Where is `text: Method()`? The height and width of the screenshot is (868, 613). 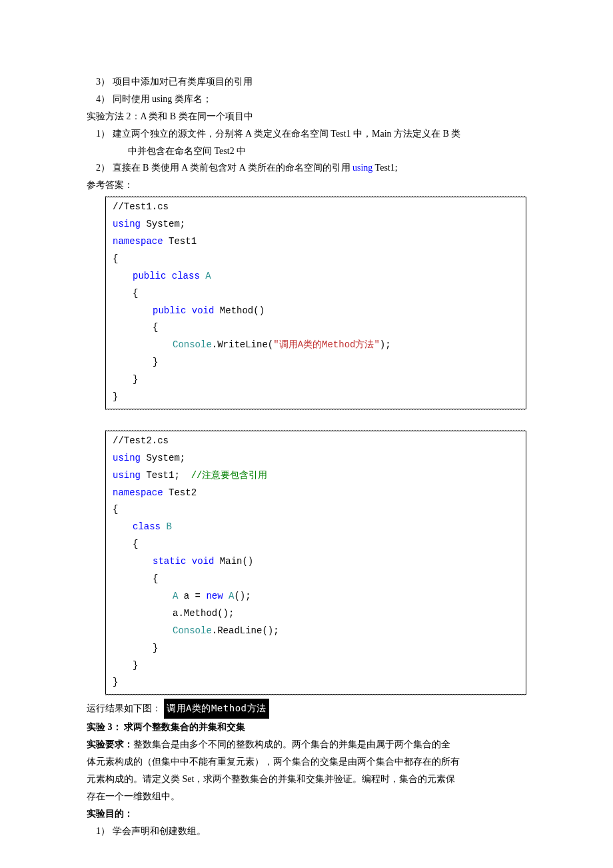 text: Method() is located at coordinates (239, 311).